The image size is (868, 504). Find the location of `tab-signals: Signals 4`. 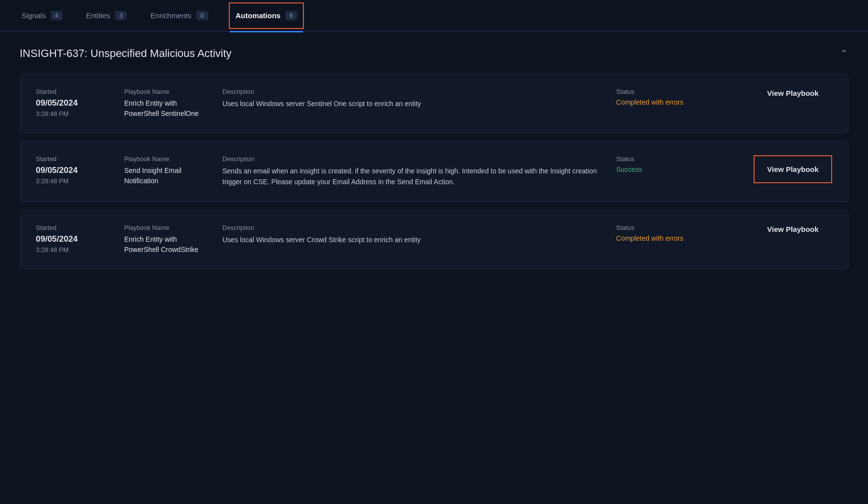

tab-signals: Signals 4 is located at coordinates (42, 16).